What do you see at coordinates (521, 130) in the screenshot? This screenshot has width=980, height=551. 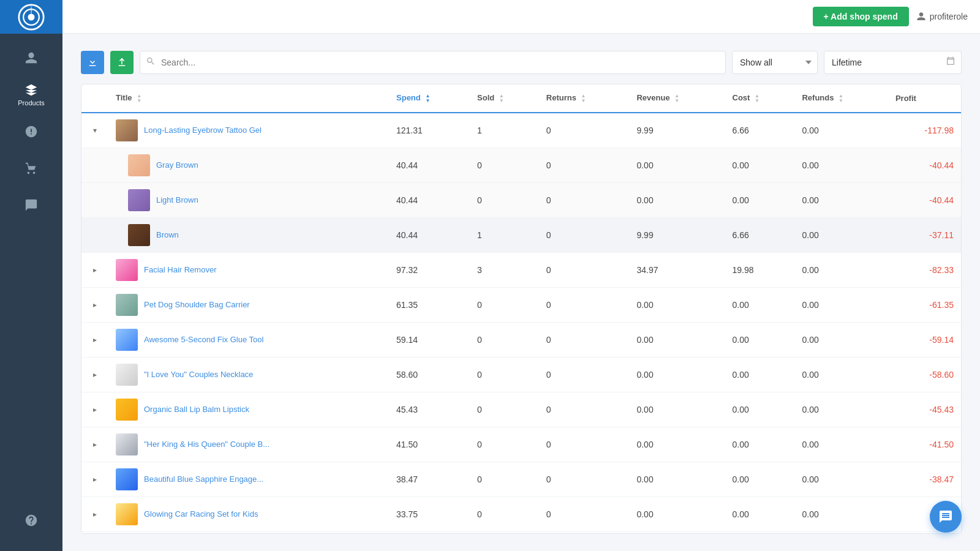 I see `table-row: ▾Long-Lasting Eyebrow Tattoo Gel121.3110…` at bounding box center [521, 130].